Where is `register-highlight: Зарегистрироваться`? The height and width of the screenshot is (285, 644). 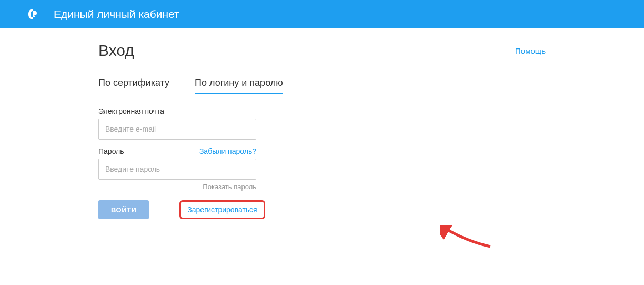
register-highlight: Зарегистрироваться is located at coordinates (222, 210).